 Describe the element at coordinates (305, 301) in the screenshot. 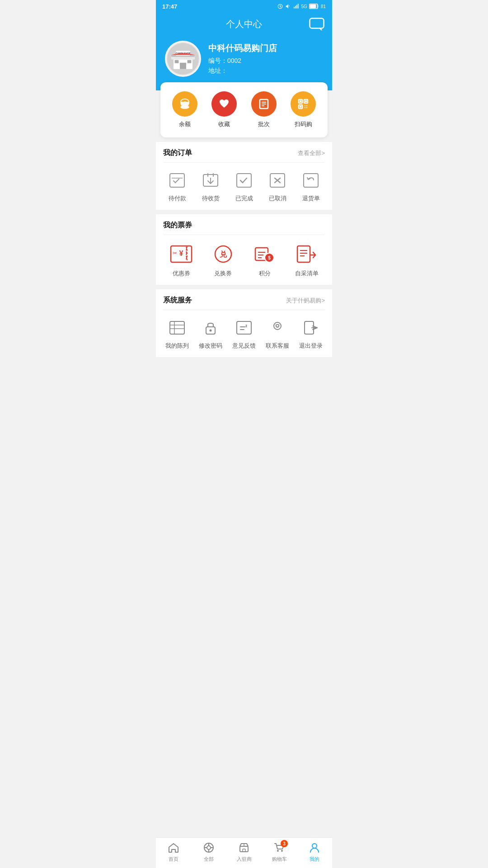

I see `services-about-link: 关于什蚂易购>` at that location.